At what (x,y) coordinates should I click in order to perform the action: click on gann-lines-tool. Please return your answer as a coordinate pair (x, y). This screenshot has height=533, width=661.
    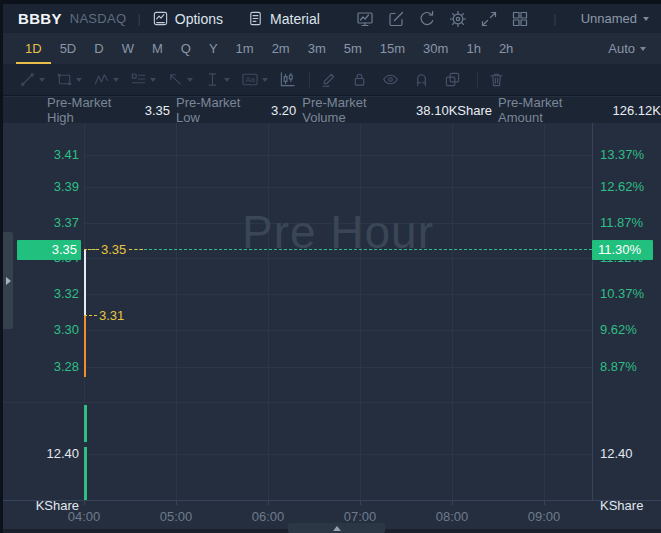
    Looking at the image, I should click on (143, 80).